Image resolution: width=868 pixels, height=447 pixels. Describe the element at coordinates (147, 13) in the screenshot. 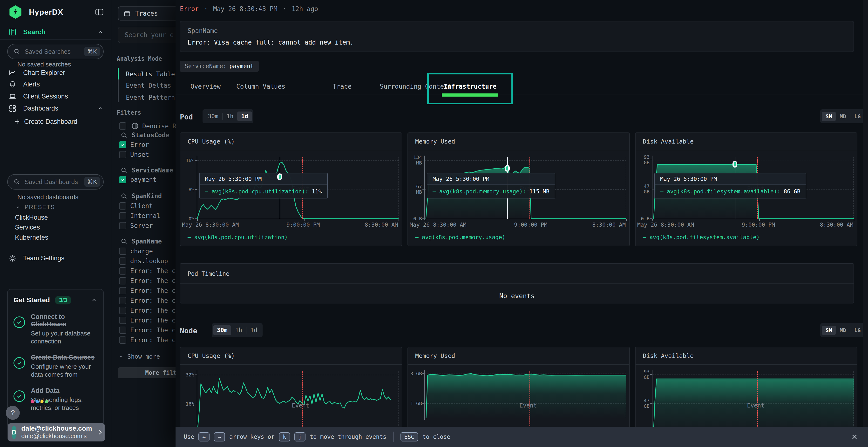

I see `source-select: Traces` at that location.